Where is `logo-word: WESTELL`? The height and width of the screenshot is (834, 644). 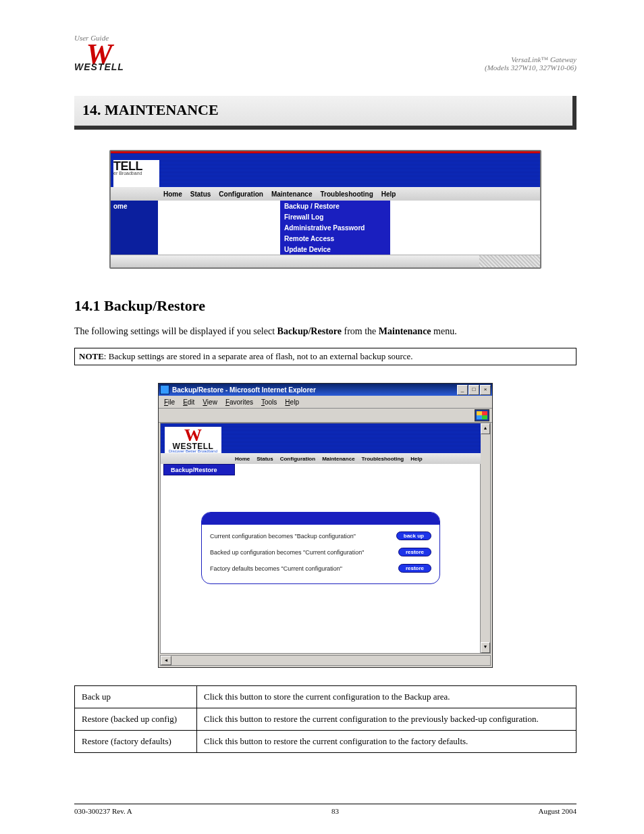
logo-word: WESTELL is located at coordinates (99, 67).